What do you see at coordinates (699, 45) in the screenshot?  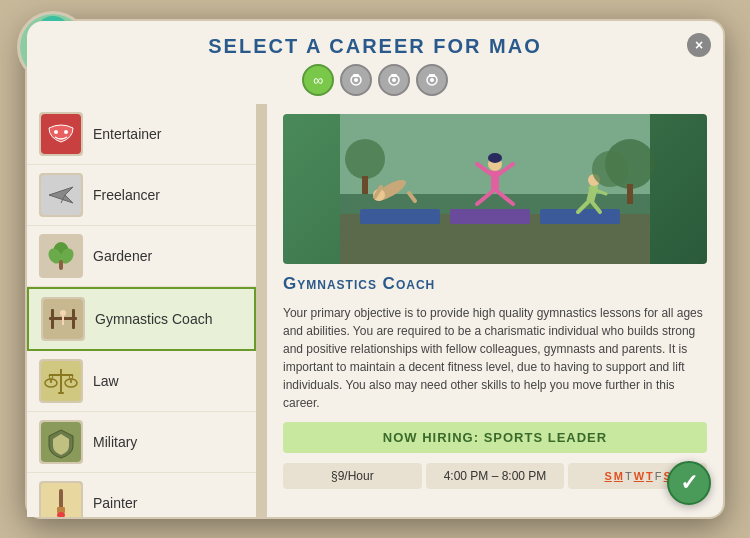 I see `close-button: ×` at bounding box center [699, 45].